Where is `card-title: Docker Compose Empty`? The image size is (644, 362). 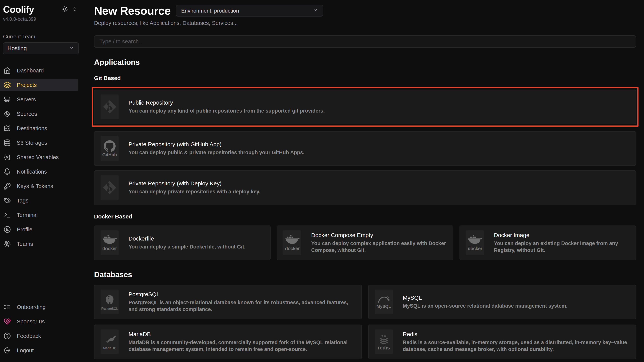 card-title: Docker Compose Empty is located at coordinates (380, 235).